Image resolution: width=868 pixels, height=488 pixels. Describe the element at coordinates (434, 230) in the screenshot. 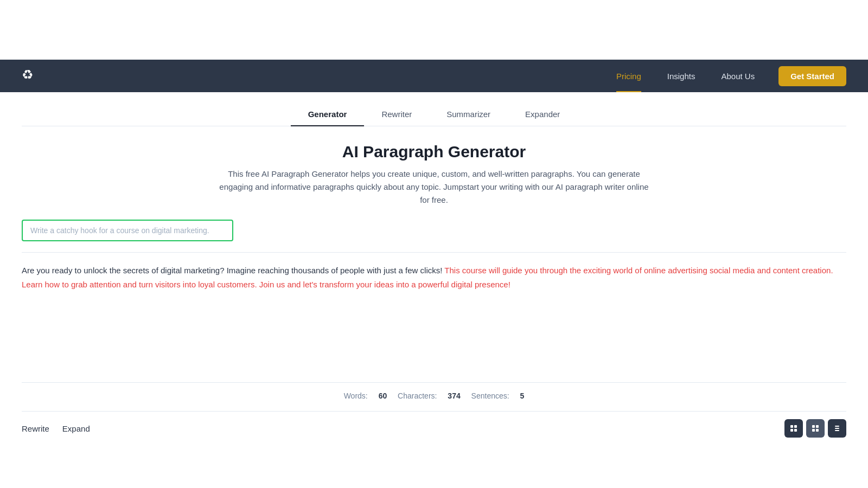

I see `input-section` at that location.